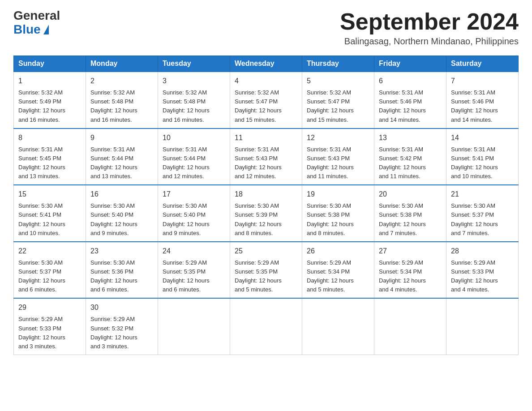 The width and height of the screenshot is (532, 411). I want to click on day-number: 2, so click(122, 81).